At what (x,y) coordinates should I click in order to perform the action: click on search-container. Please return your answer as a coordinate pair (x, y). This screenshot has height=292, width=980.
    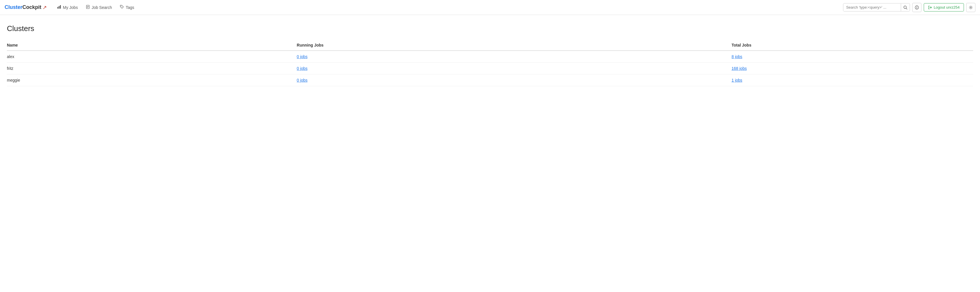
    Looking at the image, I should click on (877, 7).